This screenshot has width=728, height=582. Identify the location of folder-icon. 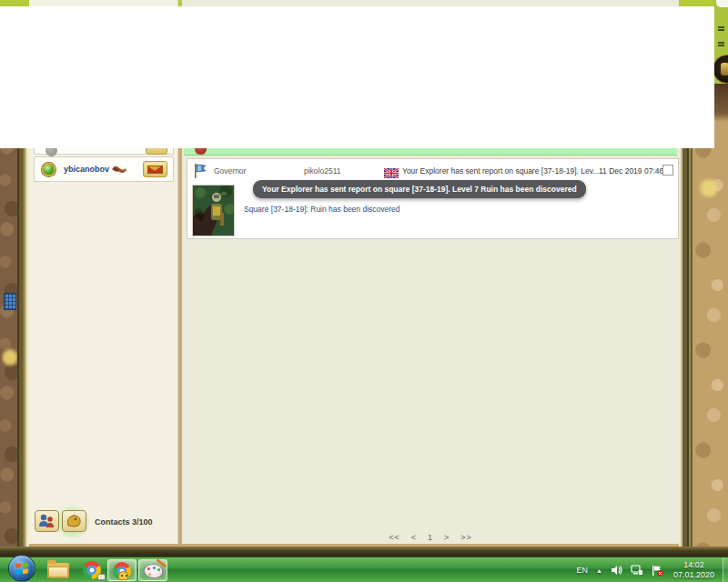
(58, 571).